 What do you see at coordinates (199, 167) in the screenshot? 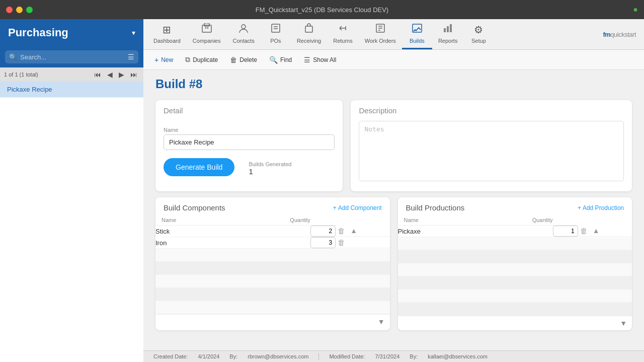
I see `generate-build-button: Generate Build` at bounding box center [199, 167].